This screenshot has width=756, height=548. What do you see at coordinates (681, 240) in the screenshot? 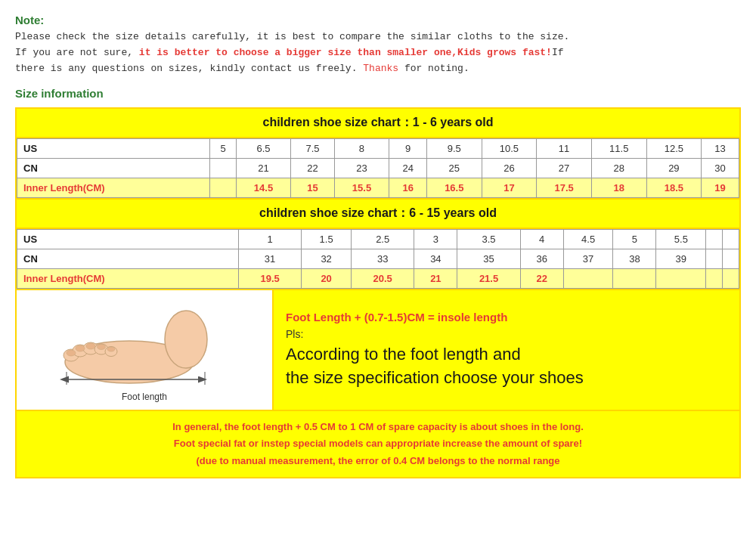
I see `table-cell: 5.5` at bounding box center [681, 240].